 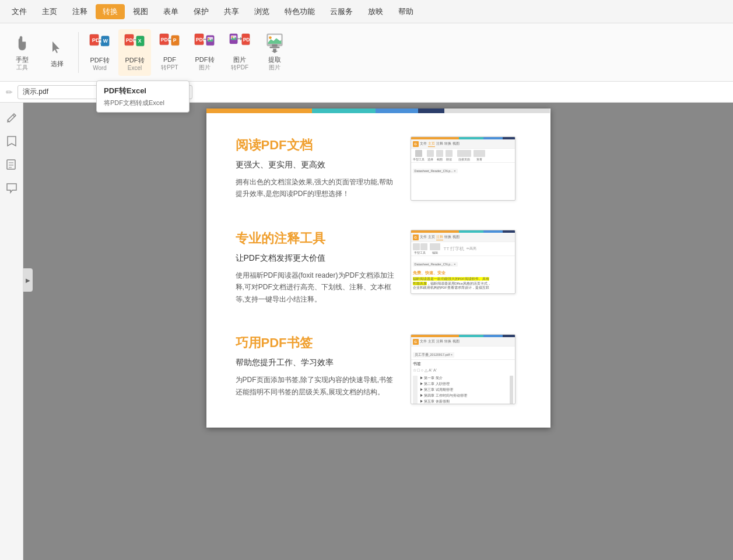 What do you see at coordinates (317, 287) in the screenshot?
I see `section-annotate-desc: 使用福昕PDF阅读器(foxit reader)为PDF文档添加注释,可对PDF…` at bounding box center [317, 287].